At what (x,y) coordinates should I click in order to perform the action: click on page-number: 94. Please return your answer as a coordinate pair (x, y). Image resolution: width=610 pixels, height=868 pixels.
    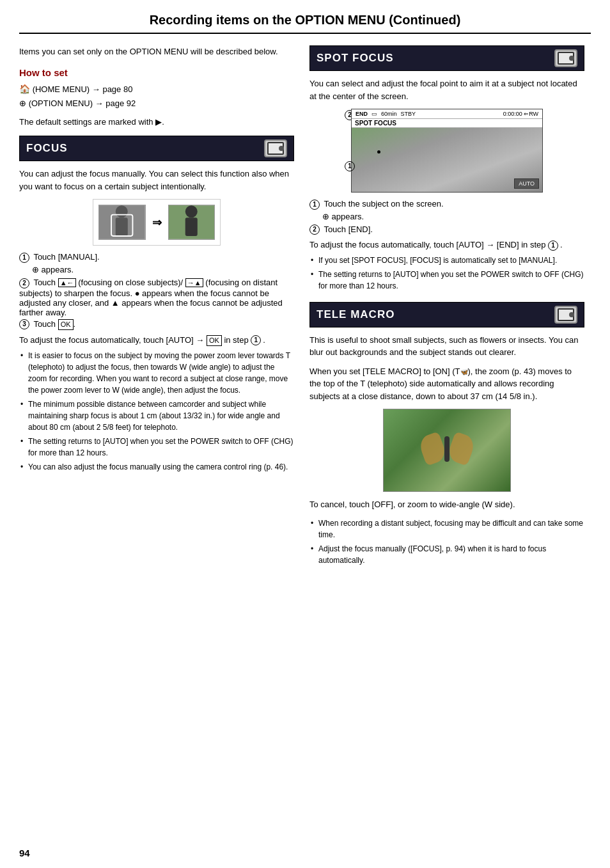
    Looking at the image, I should click on (24, 853).